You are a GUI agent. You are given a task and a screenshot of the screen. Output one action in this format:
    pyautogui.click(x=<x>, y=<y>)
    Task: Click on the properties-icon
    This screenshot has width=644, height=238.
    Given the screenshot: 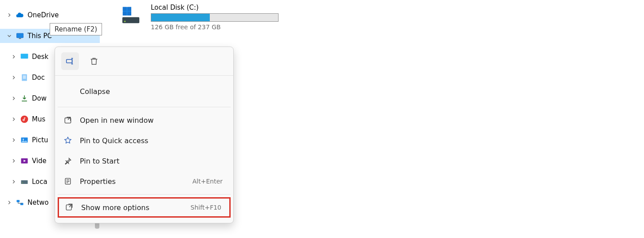 What is the action you would take?
    pyautogui.click(x=68, y=181)
    